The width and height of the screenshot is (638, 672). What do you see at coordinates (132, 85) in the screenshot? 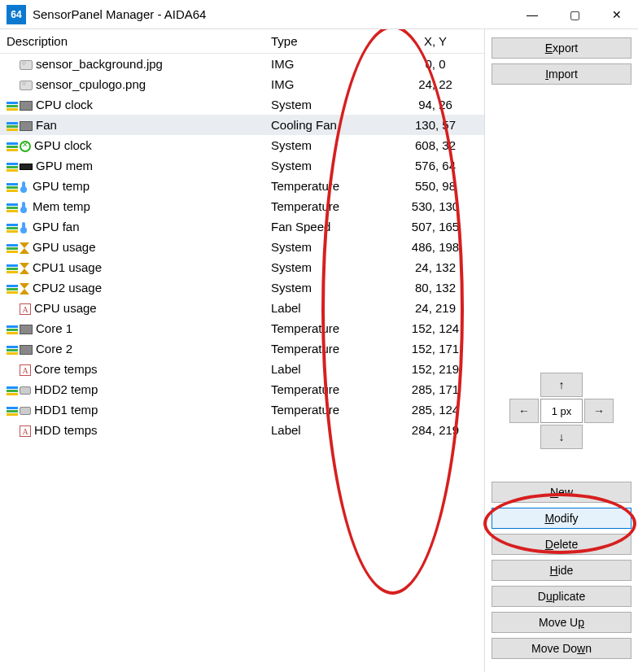
I see `cell-description: sensor_cpulogo.png` at bounding box center [132, 85].